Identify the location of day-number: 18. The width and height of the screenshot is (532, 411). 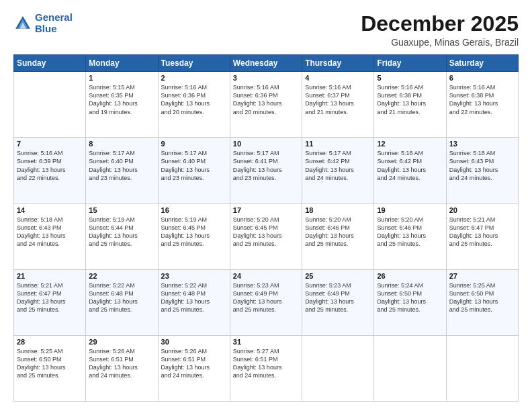
(338, 210).